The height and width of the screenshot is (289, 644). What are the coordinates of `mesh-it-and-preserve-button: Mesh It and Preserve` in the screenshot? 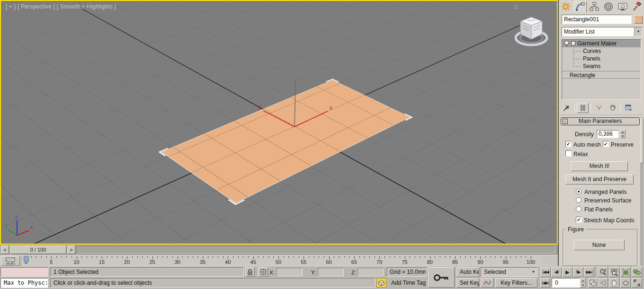 It's located at (599, 180).